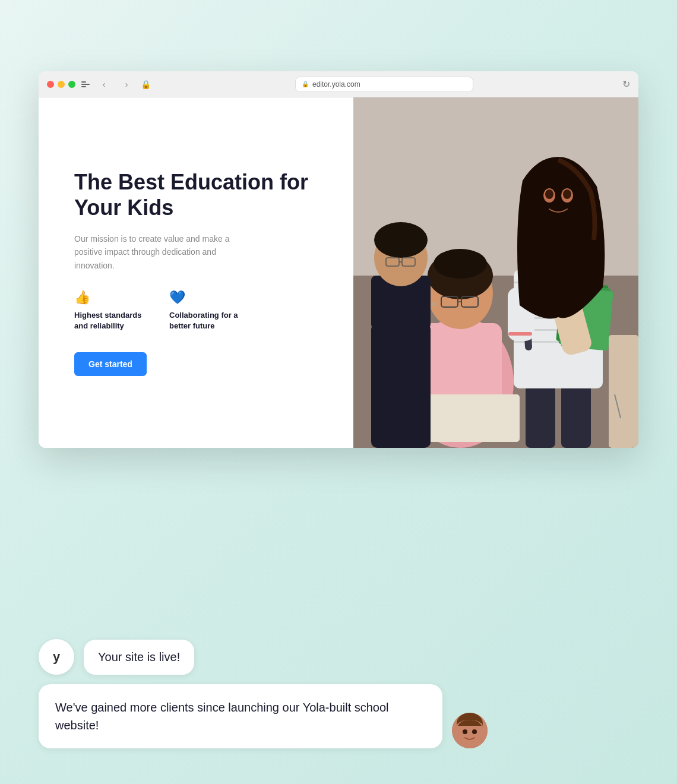 Image resolution: width=677 pixels, height=784 pixels. I want to click on notification-bubble: Your site is live!, so click(139, 657).